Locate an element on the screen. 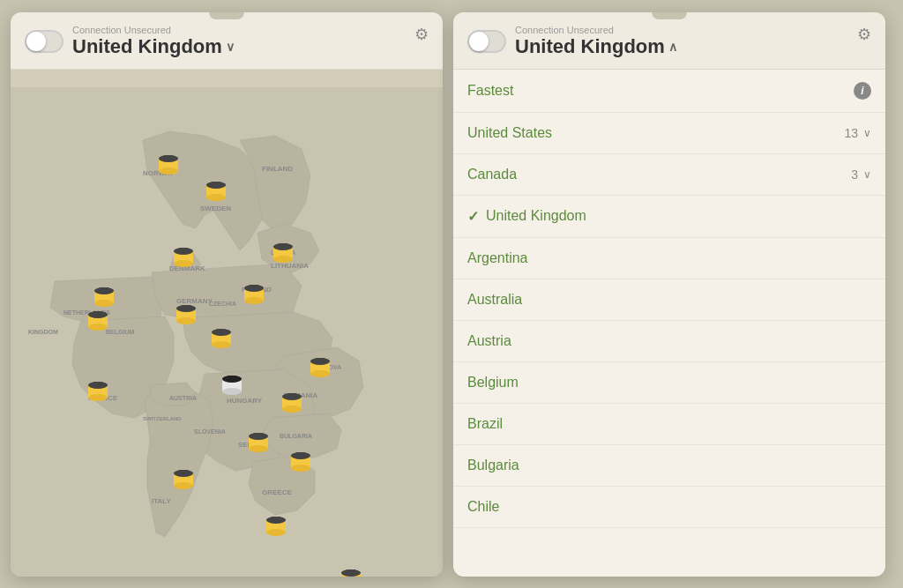 The height and width of the screenshot is (588, 903). gear-icon-right: ⚙ is located at coordinates (864, 34).